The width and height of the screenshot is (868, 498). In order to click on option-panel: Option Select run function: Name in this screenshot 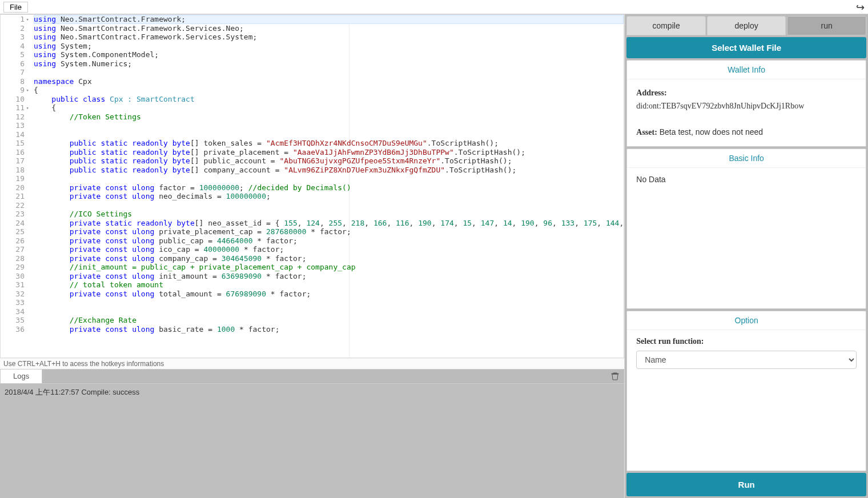, I will do `click(746, 391)`.